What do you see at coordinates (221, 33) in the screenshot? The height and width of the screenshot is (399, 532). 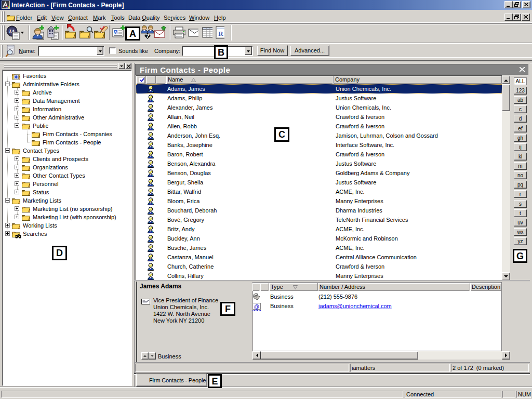 I see `svg-text: R` at bounding box center [221, 33].